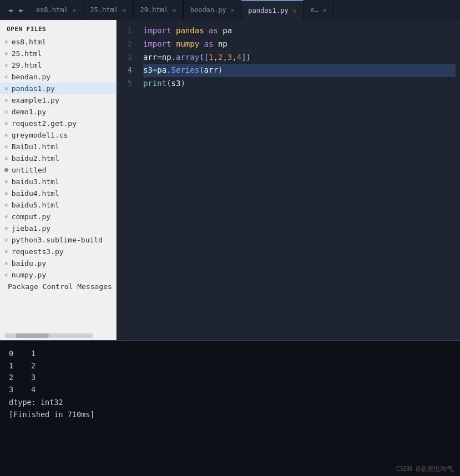 This screenshot has width=460, height=476. What do you see at coordinates (124, 10) in the screenshot?
I see `tab-close-25html: ✕` at bounding box center [124, 10].